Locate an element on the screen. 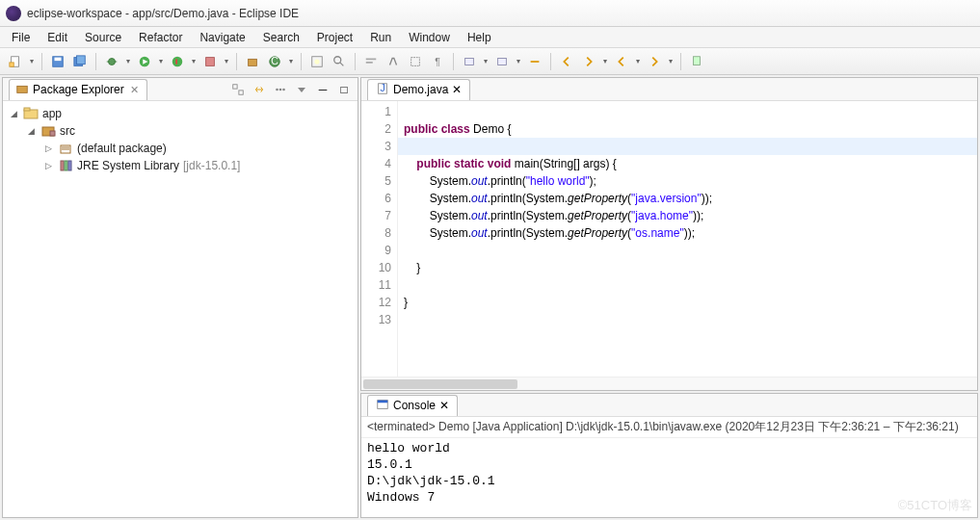 The width and height of the screenshot is (980, 520). mark-occurrences-button is located at coordinates (393, 62).